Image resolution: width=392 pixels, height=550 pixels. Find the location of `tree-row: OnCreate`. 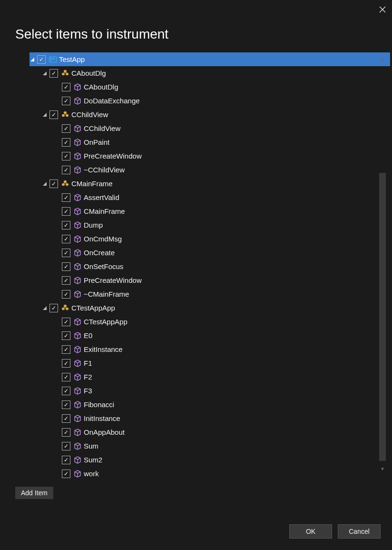

tree-row: OnCreate is located at coordinates (210, 252).